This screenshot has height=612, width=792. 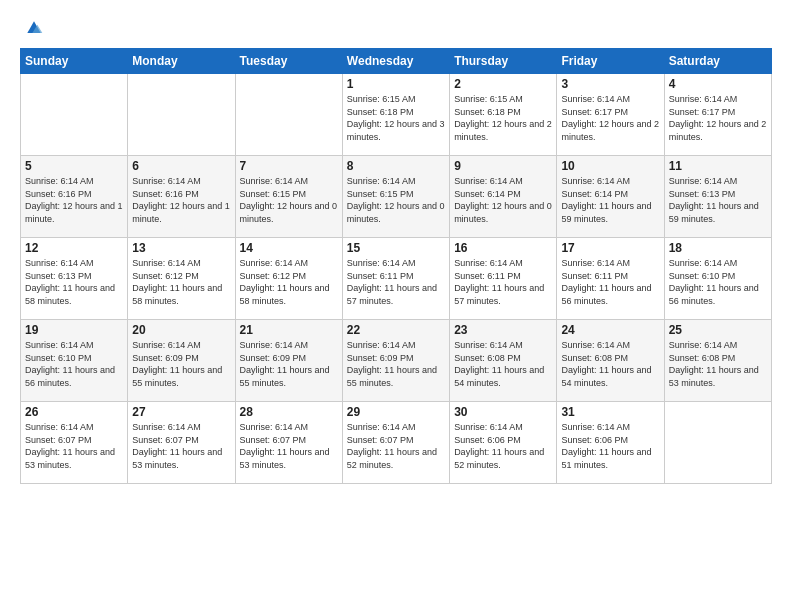 I want to click on day-cell: 4Sunrise: 6:14 AMSunset: 6:17 PMDaylight…, so click(x=718, y=115).